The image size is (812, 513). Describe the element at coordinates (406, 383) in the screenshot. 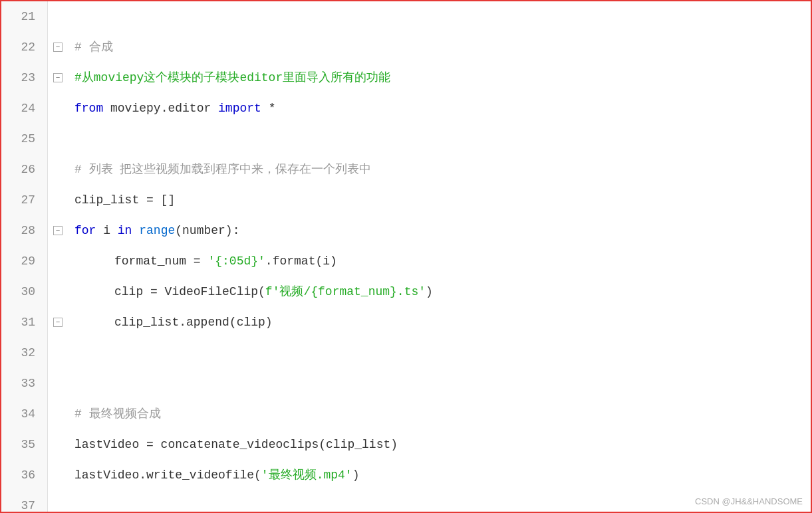

I see `code-line: 33` at that location.